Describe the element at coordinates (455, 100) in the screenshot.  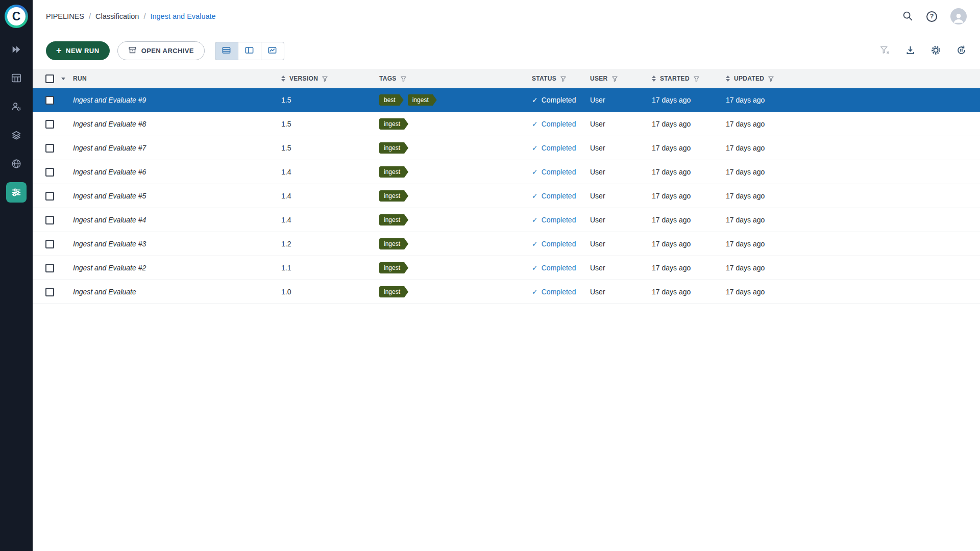
I see `run-tags: bestingest` at that location.